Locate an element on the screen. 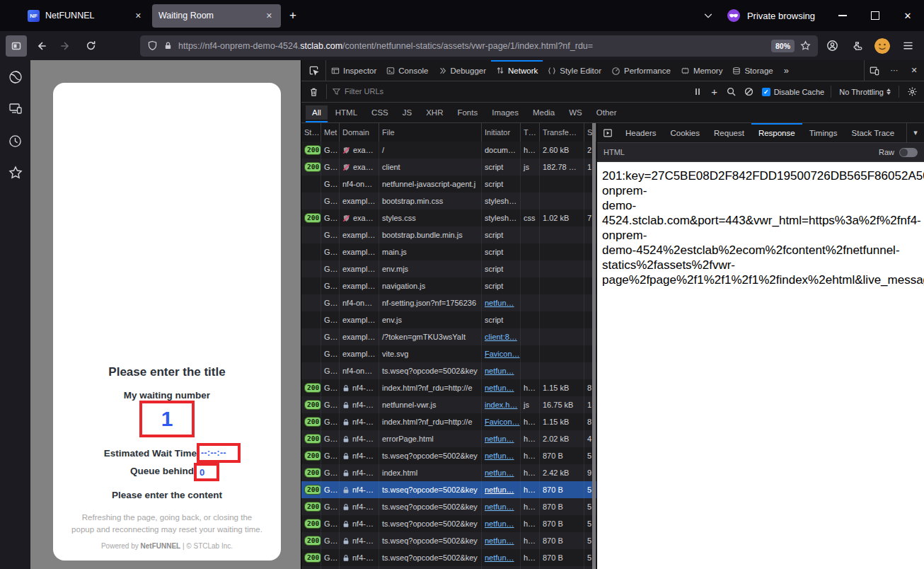 The width and height of the screenshot is (924, 569). filter-urls-input: Filter URLs is located at coordinates (507, 91).